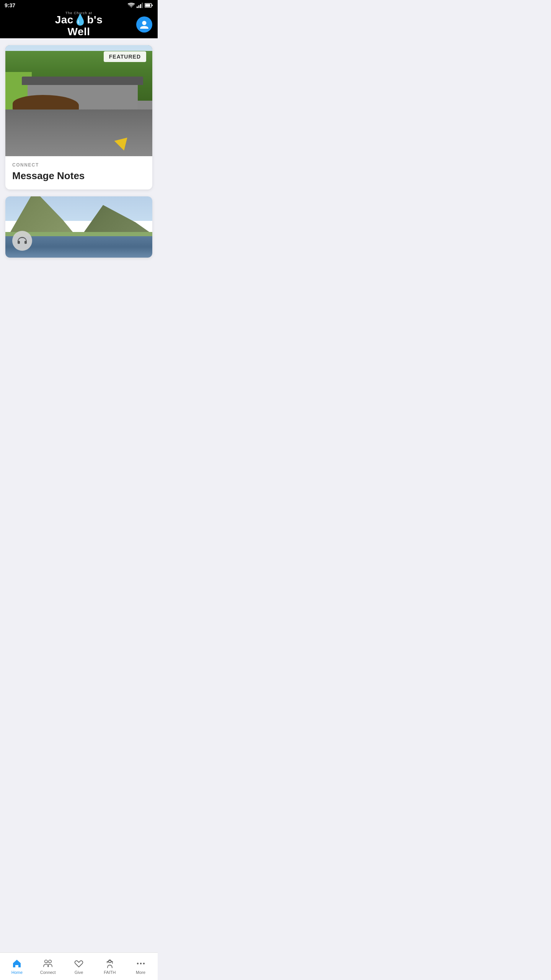  Describe the element at coordinates (79, 24) in the screenshot. I see `header: The Church at Jac💧b'sWell` at that location.